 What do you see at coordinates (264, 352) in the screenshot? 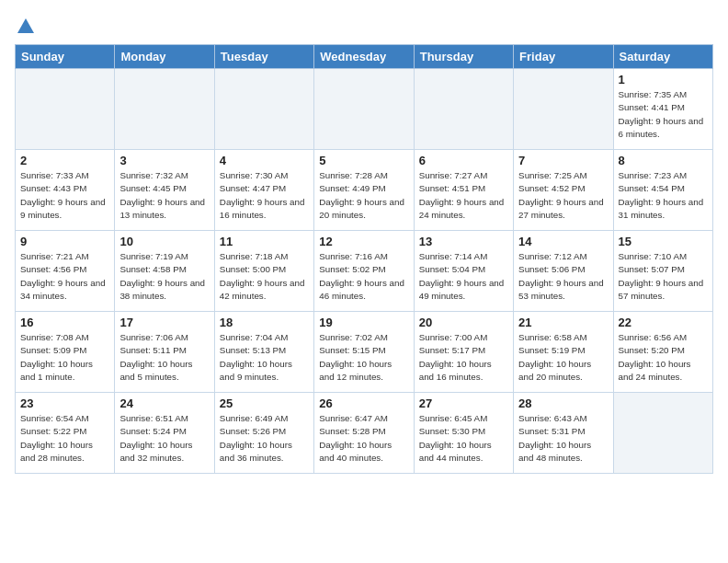
I see `calendar-day-cell: 18Sunrise: 7:04 AM Sunset: 5:13 PM Dayli…` at bounding box center [264, 352].